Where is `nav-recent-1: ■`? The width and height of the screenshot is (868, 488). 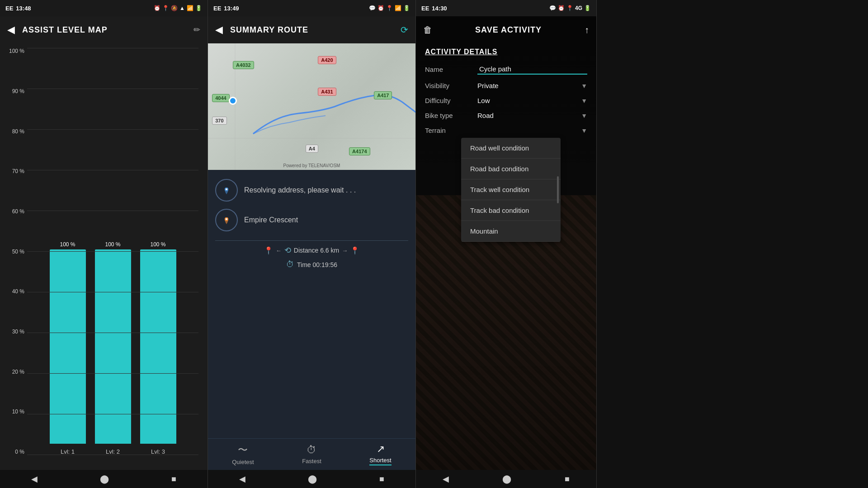
nav-recent-1: ■ is located at coordinates (174, 479).